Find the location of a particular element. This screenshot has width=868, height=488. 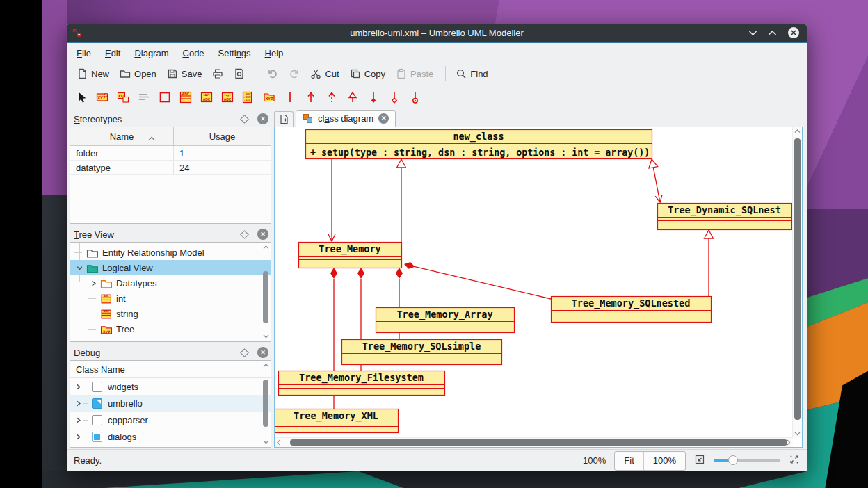

uml-class-Tree_Memory_Array: Tree_Memory_Array is located at coordinates (445, 320).